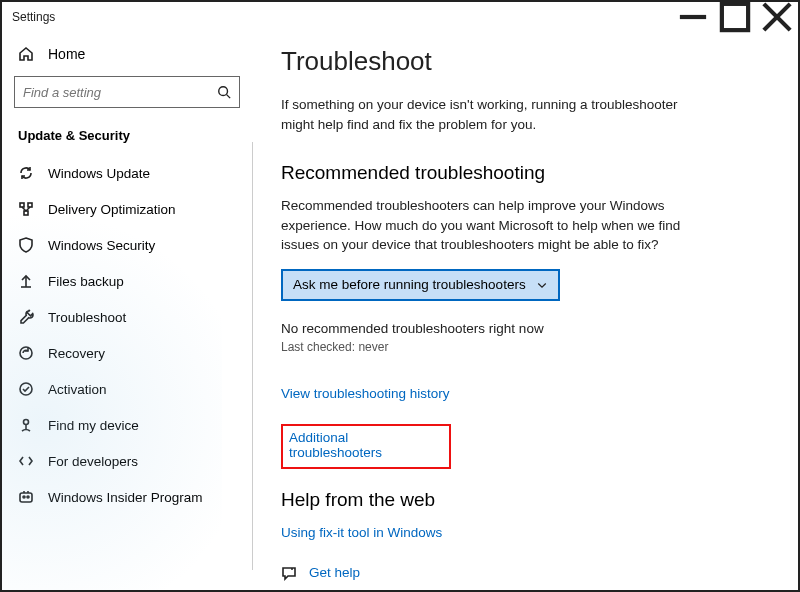 The height and width of the screenshot is (592, 800). Describe the element at coordinates (34, 17) in the screenshot. I see `window-title: Settings` at that location.